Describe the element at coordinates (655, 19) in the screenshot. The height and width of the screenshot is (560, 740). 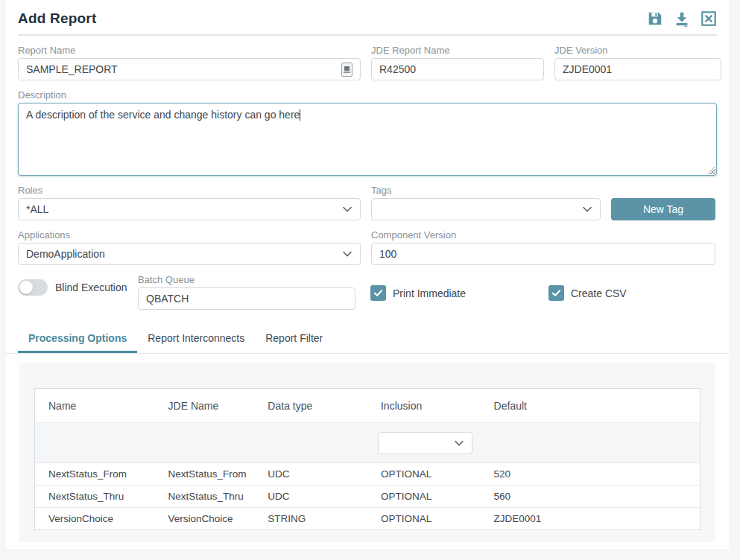
I see `save-icon` at that location.